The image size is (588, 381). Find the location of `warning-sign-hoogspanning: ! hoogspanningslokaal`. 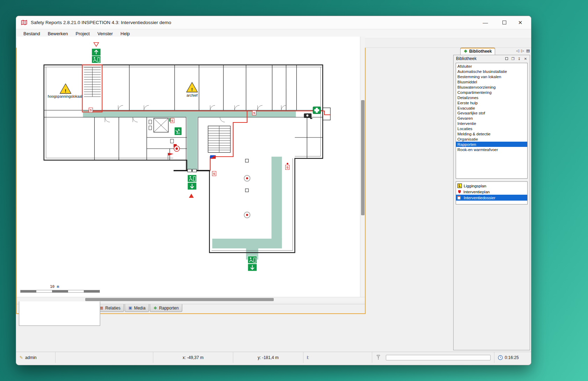

warning-sign-hoogspanning: ! hoogspanningslokaal is located at coordinates (65, 91).